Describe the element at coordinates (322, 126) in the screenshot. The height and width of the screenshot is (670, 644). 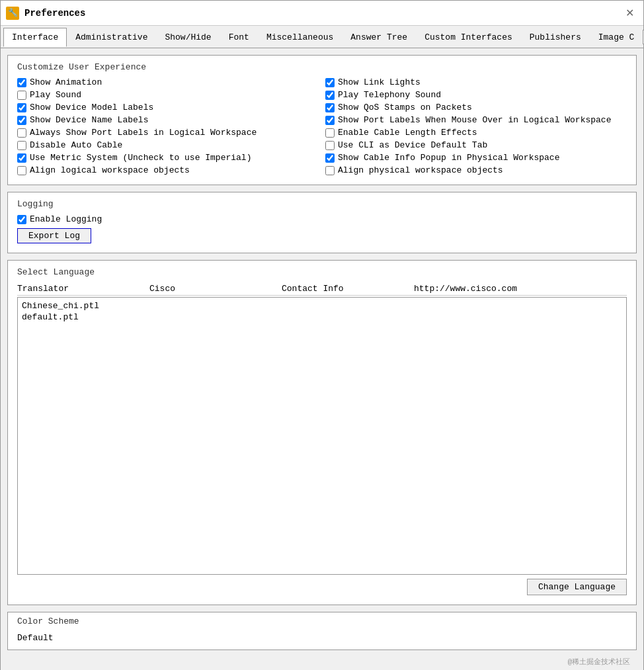
I see `checkbox-grid: Show Animation Play Sound Show Device Mo…` at that location.